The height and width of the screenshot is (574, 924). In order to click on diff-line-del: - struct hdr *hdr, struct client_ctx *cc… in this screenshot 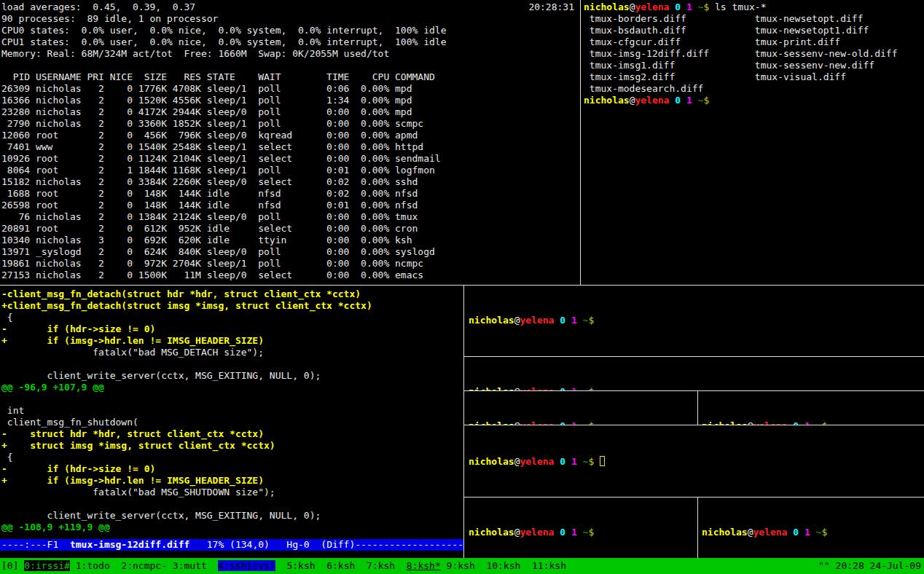, I will do `click(232, 434)`.